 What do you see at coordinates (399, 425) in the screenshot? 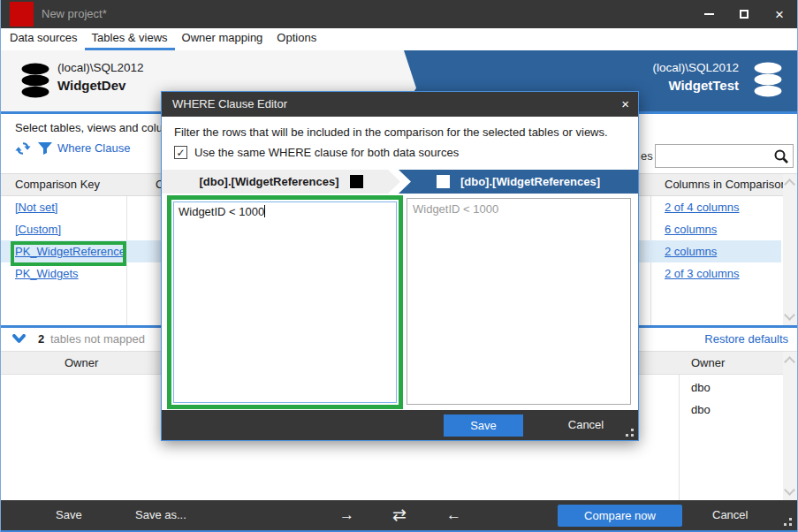
I see `dialog-footer: Save Cancel` at bounding box center [399, 425].